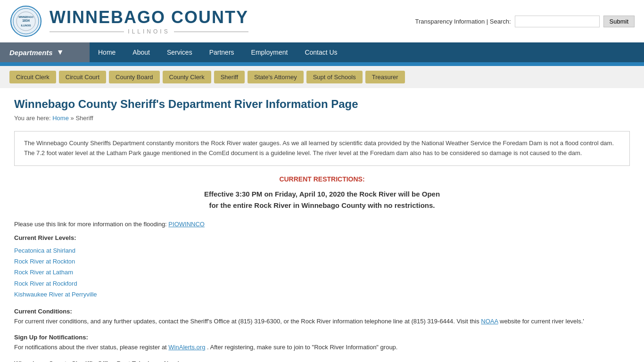 This screenshot has width=644, height=362. Describe the element at coordinates (322, 311) in the screenshot. I see `conditions-title: Current Conditions:` at that location.